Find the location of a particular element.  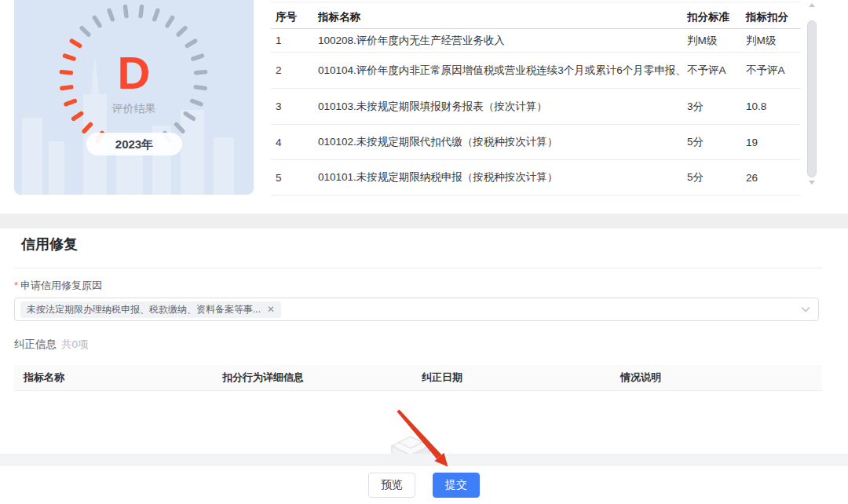

row-deduction: 不予评A is located at coordinates (769, 71).